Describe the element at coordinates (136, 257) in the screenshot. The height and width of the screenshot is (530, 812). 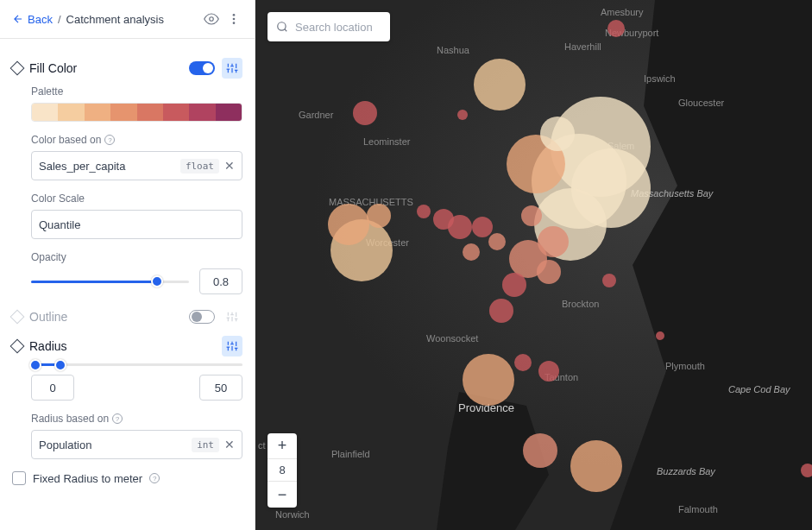
I see `opacity-label: Opacity` at that location.